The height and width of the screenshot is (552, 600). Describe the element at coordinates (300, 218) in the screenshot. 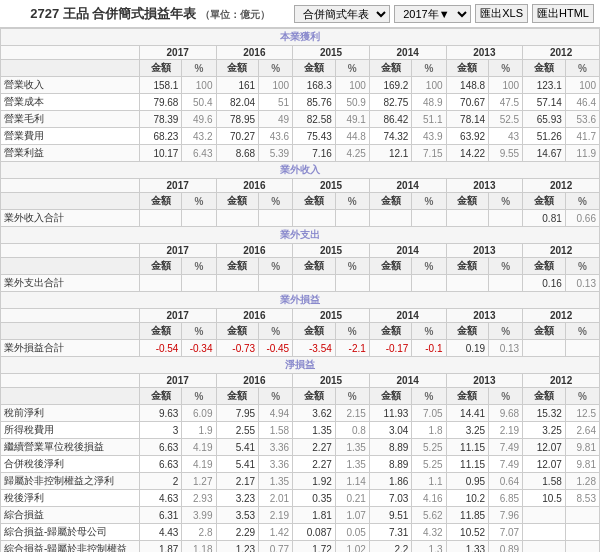

I see `table-row: 業外收入合計0.810.66` at that location.